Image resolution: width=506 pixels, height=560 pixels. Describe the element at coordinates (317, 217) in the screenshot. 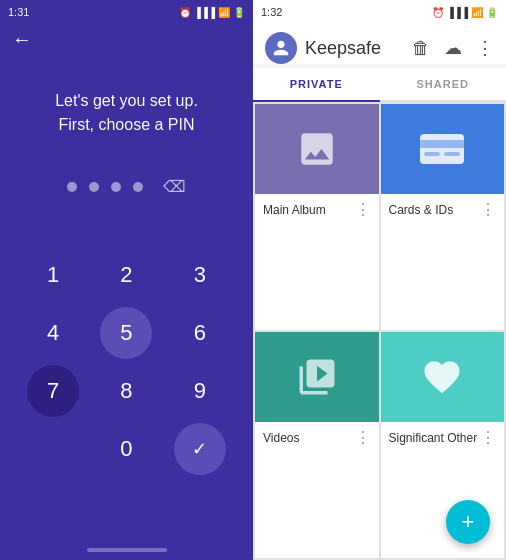

I see `album-main: Main Album ⋮` at that location.